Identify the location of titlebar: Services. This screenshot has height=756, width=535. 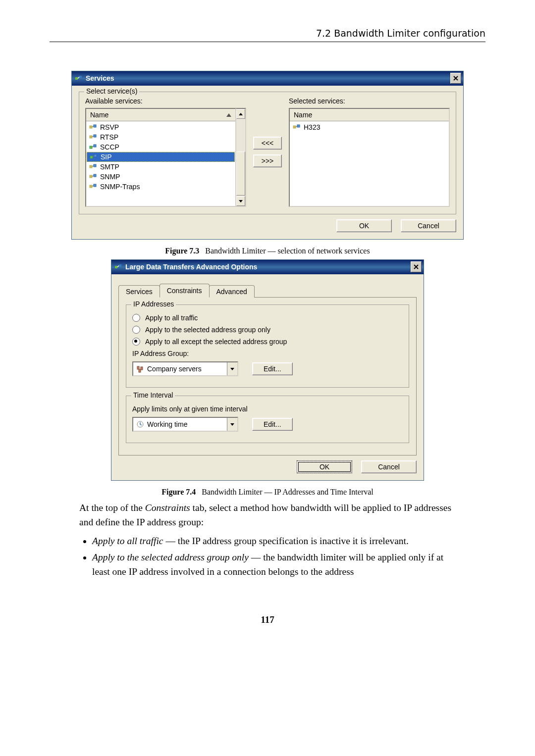
(268, 78).